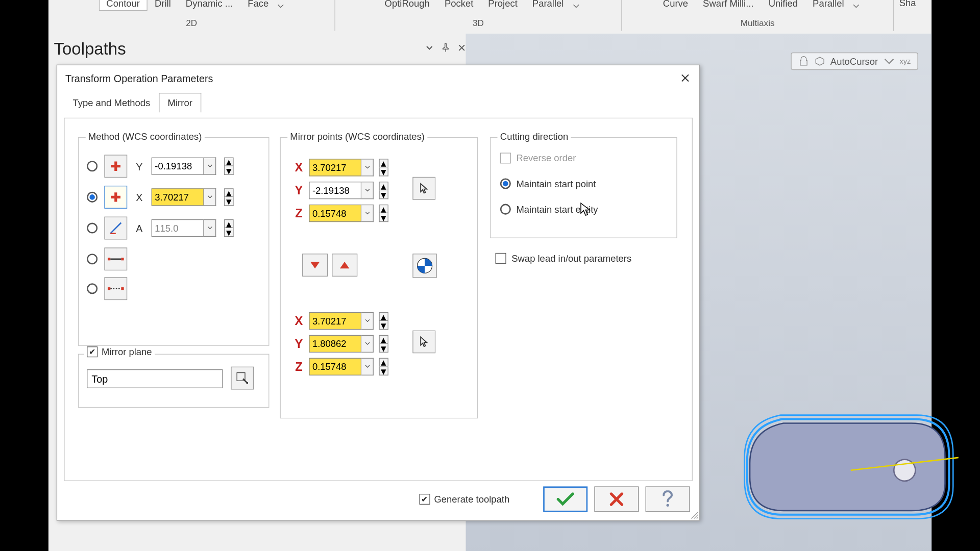  Describe the element at coordinates (178, 166) in the screenshot. I see `method-y-value` at that location.